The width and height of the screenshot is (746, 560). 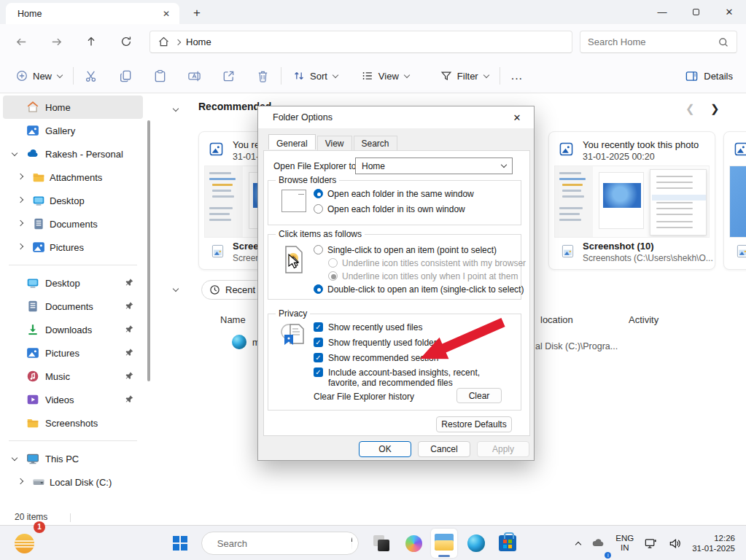 I want to click on taskbar-search-input, so click(x=281, y=544).